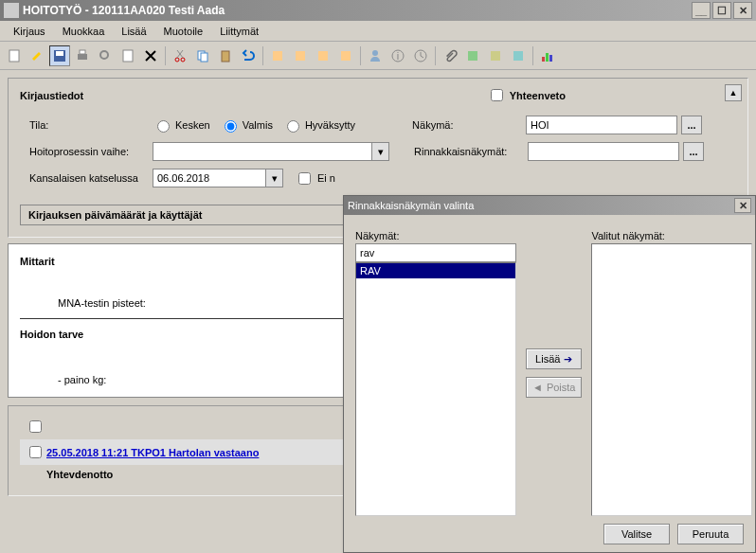 The height and width of the screenshot is (553, 756). Describe the element at coordinates (471, 152) in the screenshot. I see `rinnakkaisnakymat-label: Rinnakkaisnäkymät:` at that location.